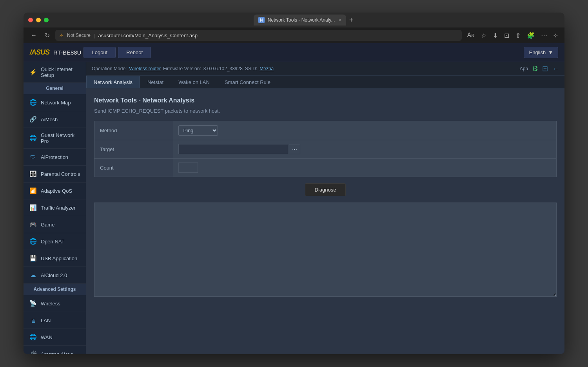 Image resolution: width=588 pixels, height=367 pixels. Describe the element at coordinates (495, 35) in the screenshot. I see `download-button: ⬇` at that location.